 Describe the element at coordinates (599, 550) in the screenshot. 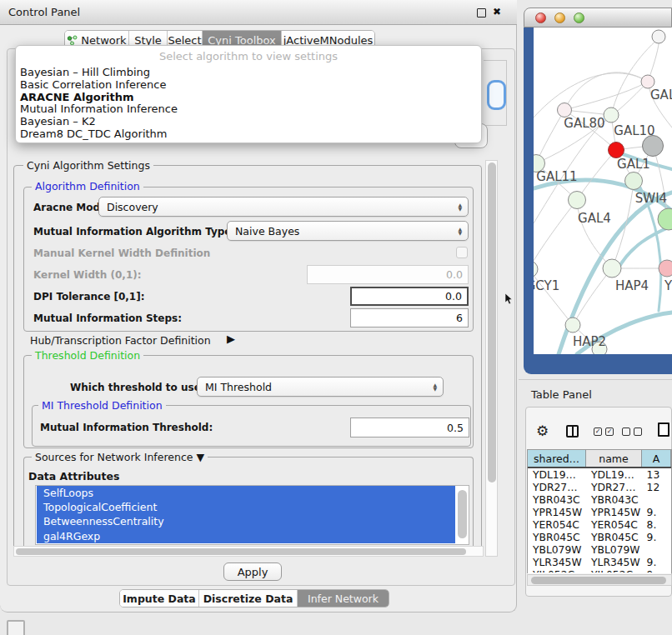

I see `table-row: YBL079WYBL079W` at that location.